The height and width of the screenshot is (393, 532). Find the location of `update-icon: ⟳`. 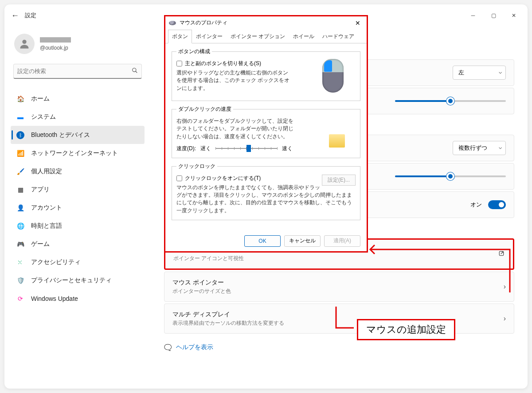

update-icon: ⟳ is located at coordinates (20, 299).